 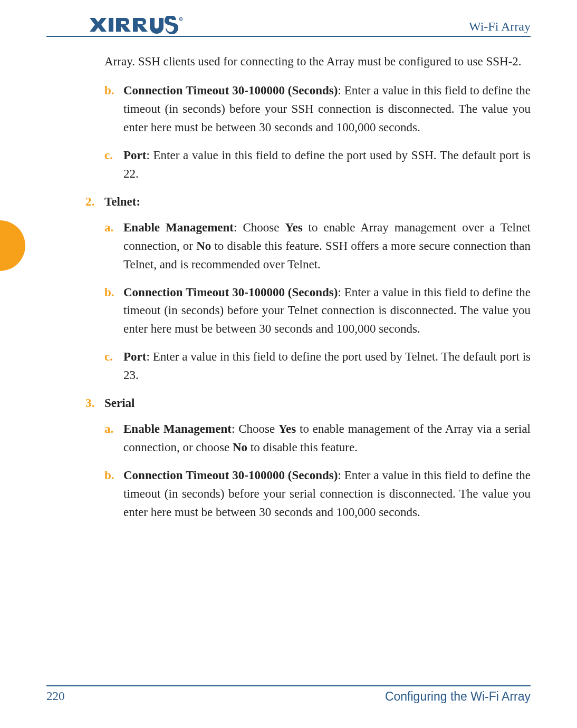 What do you see at coordinates (90, 202) in the screenshot?
I see `marker-2: 2.` at bounding box center [90, 202].